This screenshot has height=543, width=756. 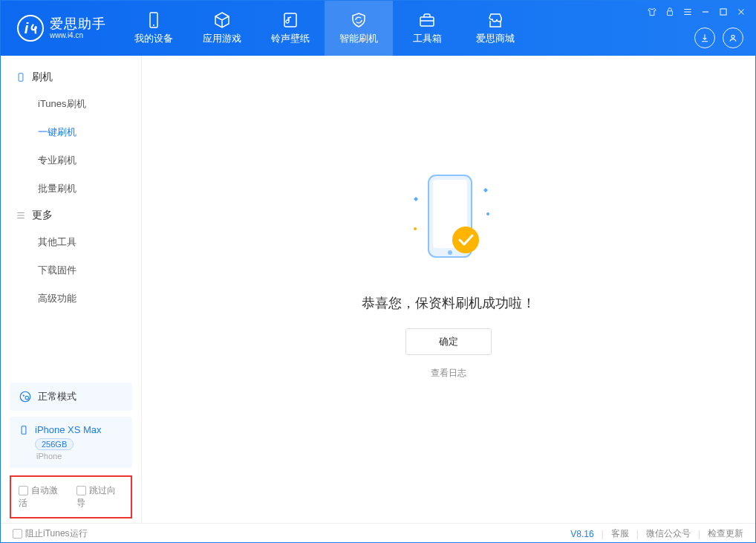 What do you see at coordinates (697, 12) in the screenshot?
I see `window-controls` at bounding box center [697, 12].